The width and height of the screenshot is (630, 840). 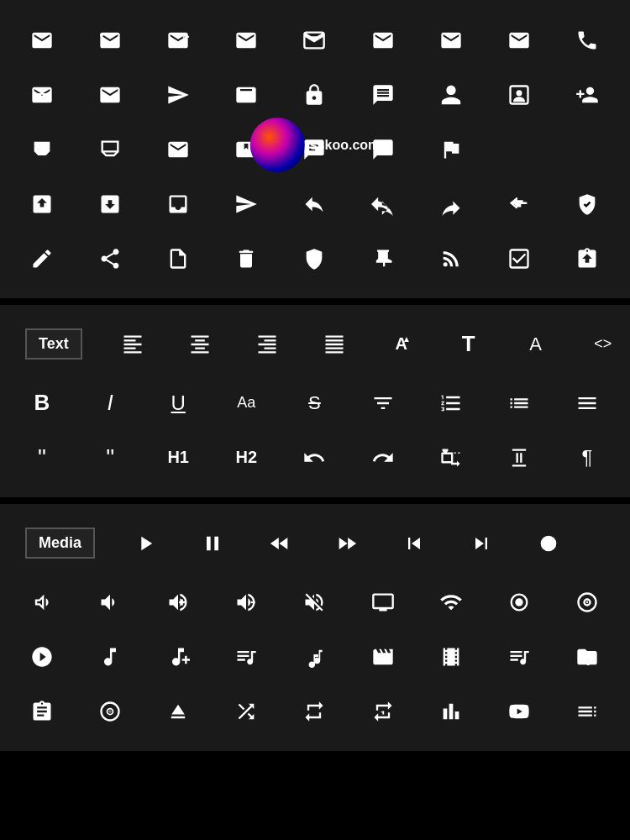 What do you see at coordinates (246, 711) in the screenshot?
I see `shuffle-icon` at bounding box center [246, 711].